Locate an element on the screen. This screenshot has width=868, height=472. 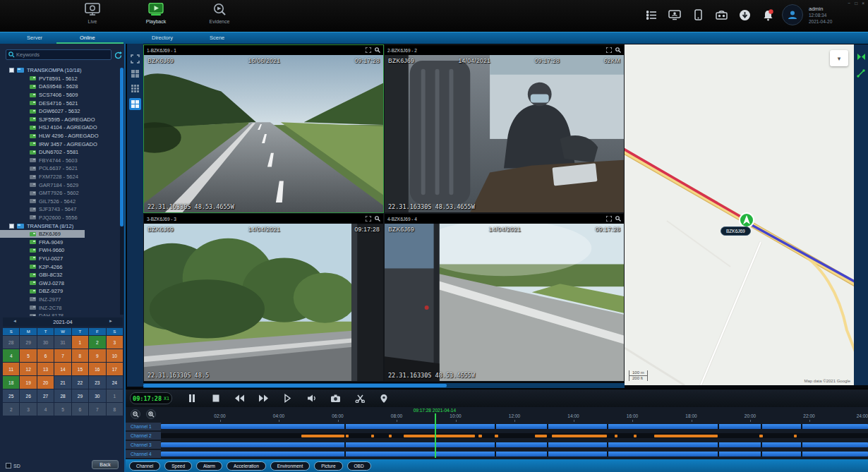
map-layers-button: ▾ is located at coordinates (839, 58).